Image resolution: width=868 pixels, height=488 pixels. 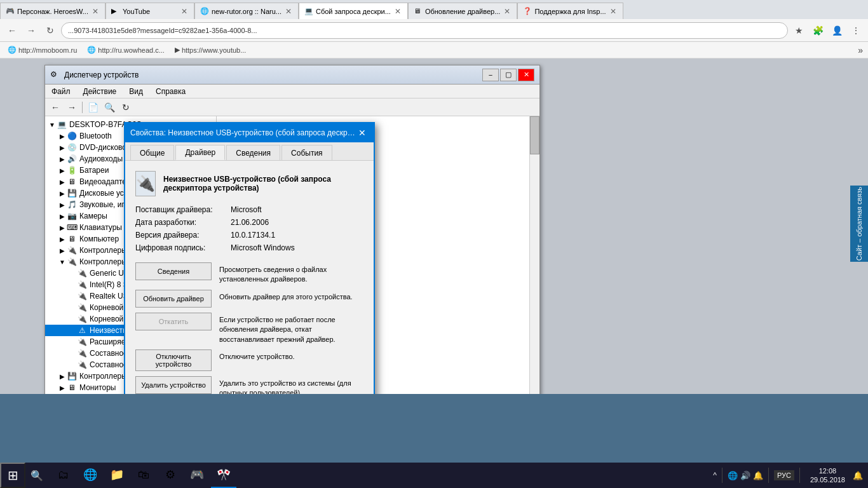 I want to click on tab-favicon-6: ❓, so click(x=527, y=11).